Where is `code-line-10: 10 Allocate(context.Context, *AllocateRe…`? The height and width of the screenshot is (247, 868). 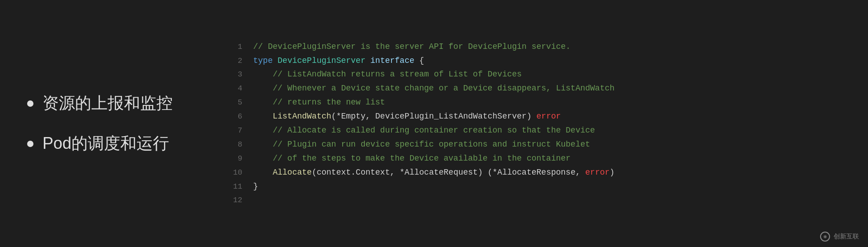 code-line-10: 10 Allocate(context.Context, *AllocateRe… is located at coordinates (538, 173).